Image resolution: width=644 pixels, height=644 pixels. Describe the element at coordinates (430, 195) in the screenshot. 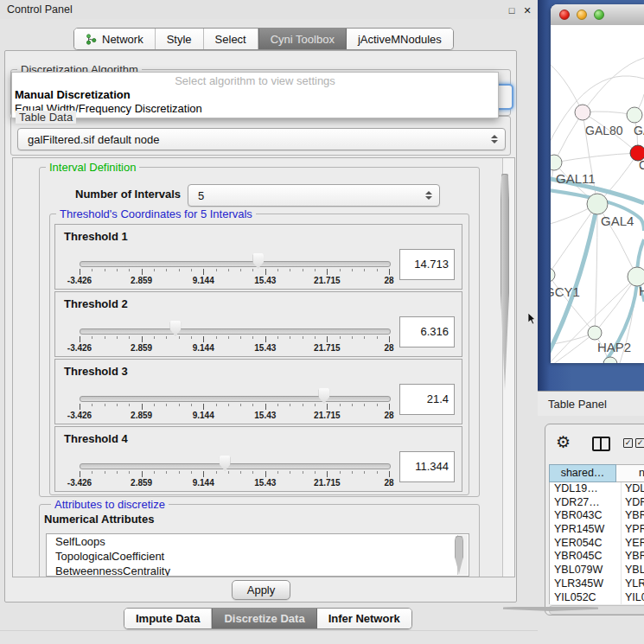

I see `combo-stepper-icon` at that location.